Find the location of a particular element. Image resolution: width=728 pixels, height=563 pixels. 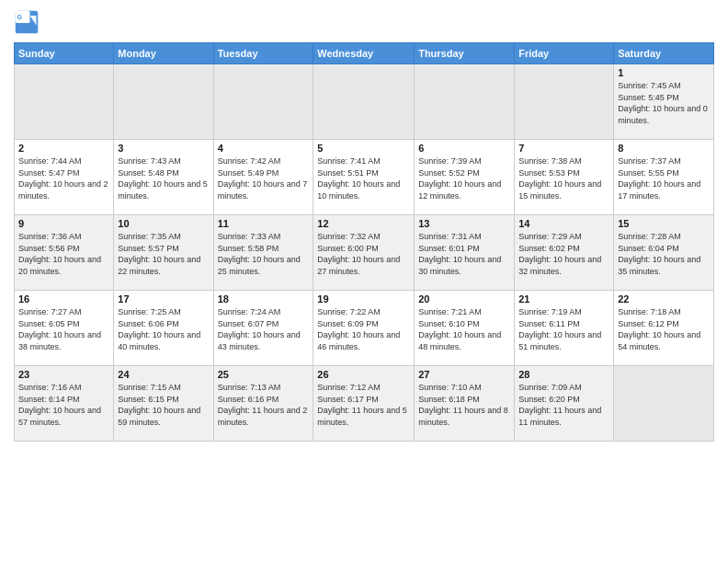

day-number: 26 is located at coordinates (364, 374).